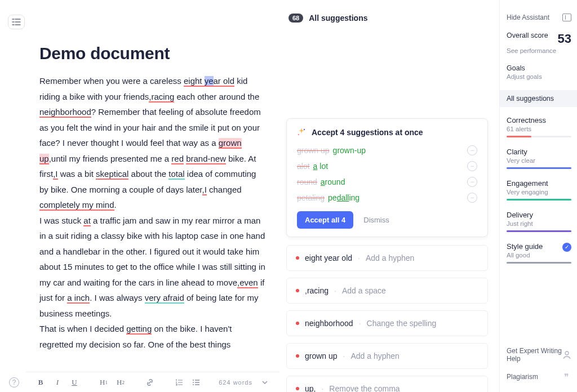 The height and width of the screenshot is (392, 577). Describe the element at coordinates (539, 77) in the screenshot. I see `adjust-goals-link: Adjust goals` at that location.